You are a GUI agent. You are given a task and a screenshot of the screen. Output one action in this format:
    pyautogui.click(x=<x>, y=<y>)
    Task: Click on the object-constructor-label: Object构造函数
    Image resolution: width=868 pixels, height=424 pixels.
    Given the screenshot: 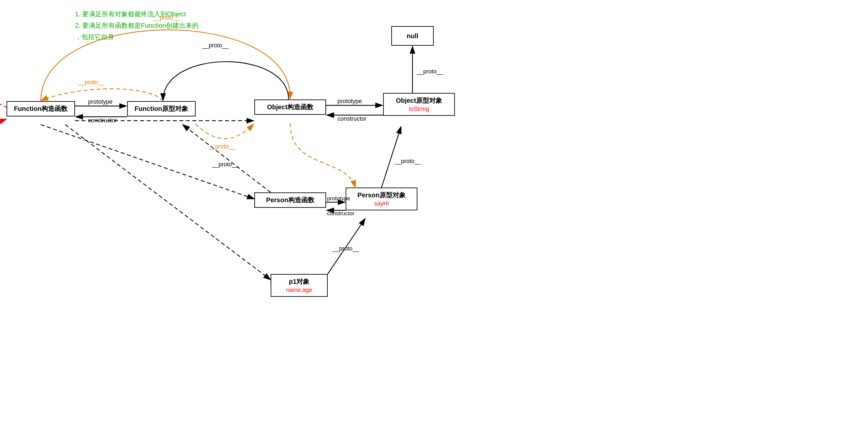 What is the action you would take?
    pyautogui.click(x=290, y=107)
    